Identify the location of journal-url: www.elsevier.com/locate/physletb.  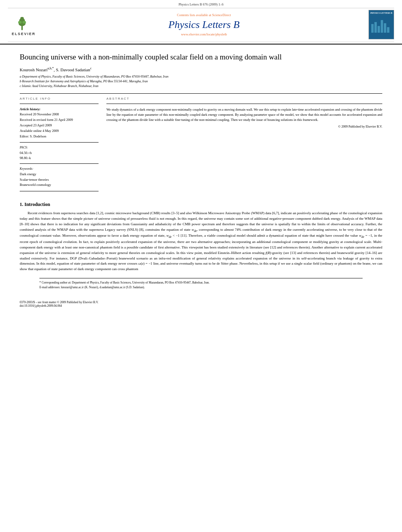
(204, 34).